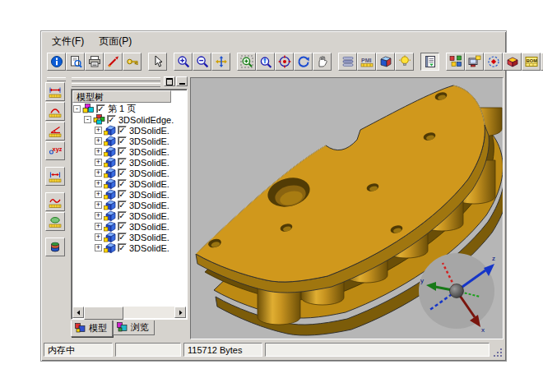 The height and width of the screenshot is (392, 543). Describe the element at coordinates (498, 353) in the screenshot. I see `resize-grip` at that location.